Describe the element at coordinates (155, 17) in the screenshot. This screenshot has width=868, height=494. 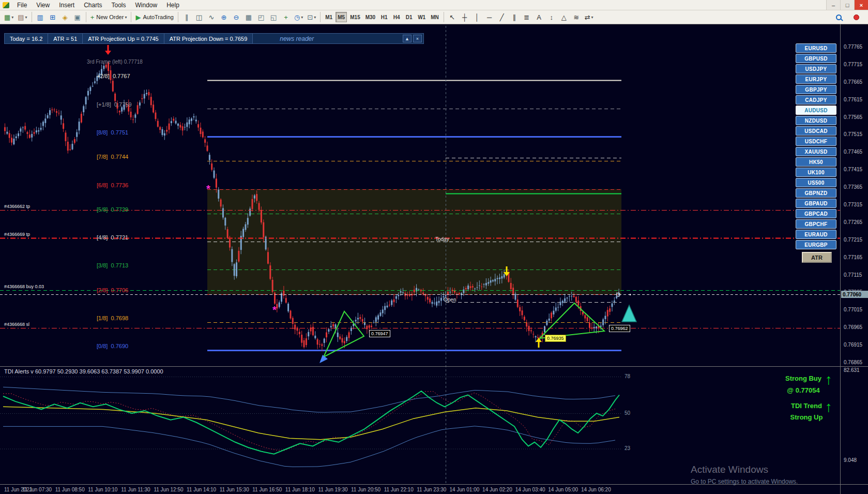
I see `autotrading-button: ▶AutoTrading` at that location.